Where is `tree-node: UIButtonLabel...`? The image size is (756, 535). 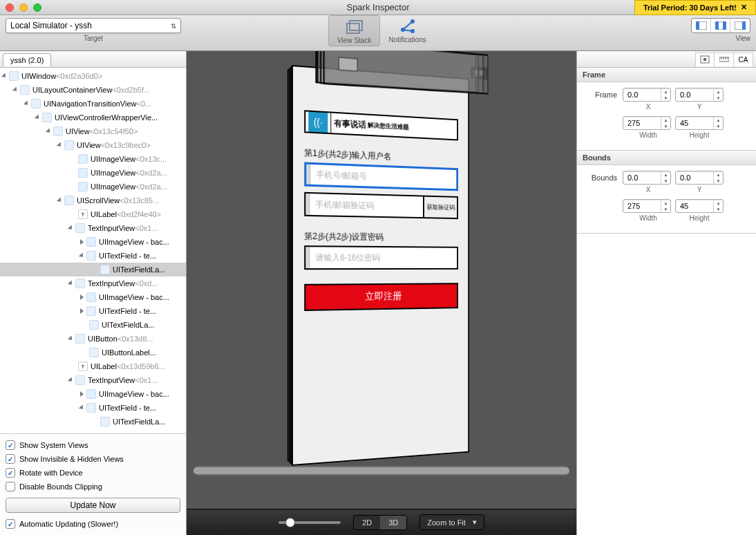 tree-node: UIButtonLabel... is located at coordinates (93, 353).